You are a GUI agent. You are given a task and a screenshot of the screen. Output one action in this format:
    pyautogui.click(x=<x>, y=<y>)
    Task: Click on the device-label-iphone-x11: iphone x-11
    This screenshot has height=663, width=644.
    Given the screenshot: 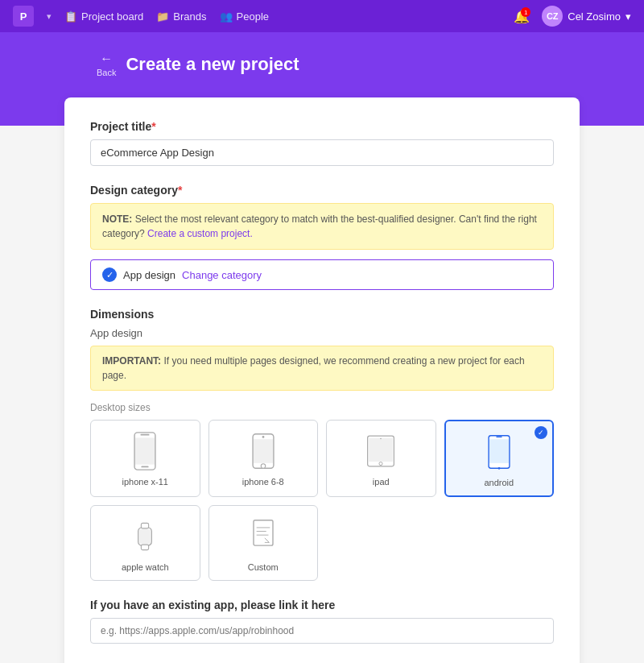 What is the action you would take?
    pyautogui.click(x=146, y=482)
    